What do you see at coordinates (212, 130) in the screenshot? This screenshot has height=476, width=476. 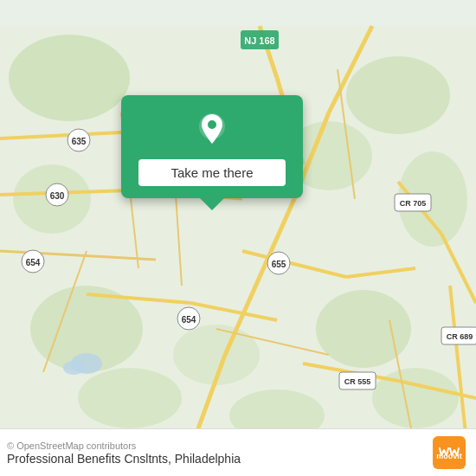 I see `map-pin-icon` at bounding box center [212, 130].